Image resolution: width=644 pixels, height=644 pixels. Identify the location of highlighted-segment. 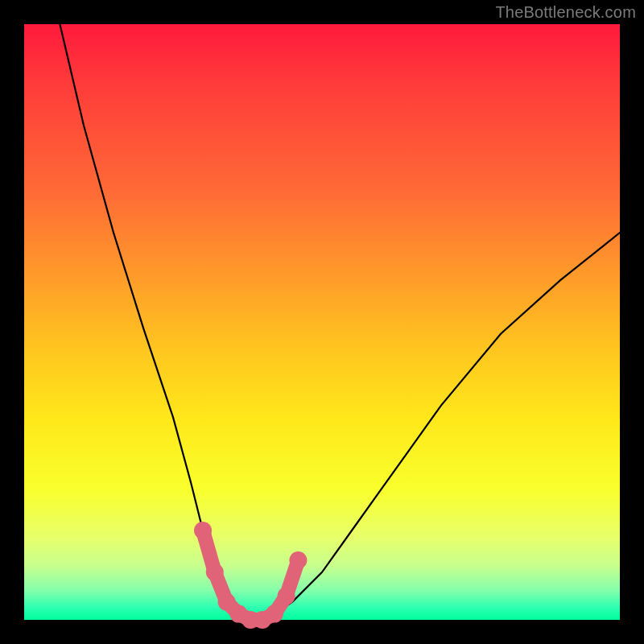
(250, 575).